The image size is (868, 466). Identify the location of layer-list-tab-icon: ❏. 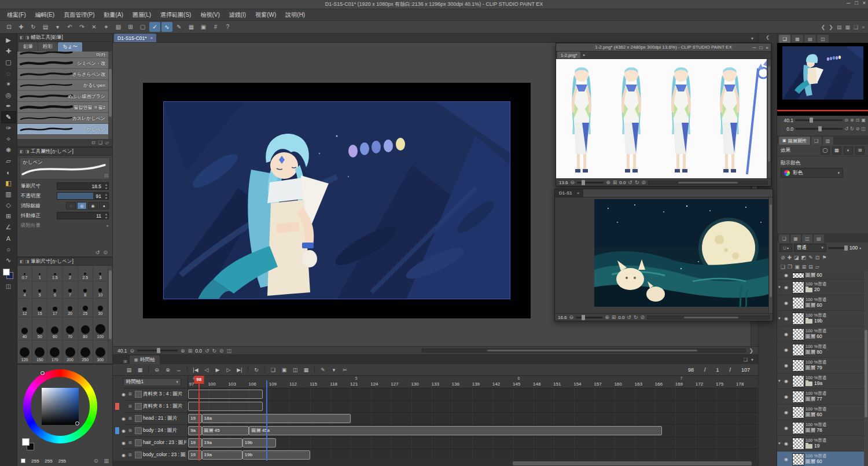
(784, 238).